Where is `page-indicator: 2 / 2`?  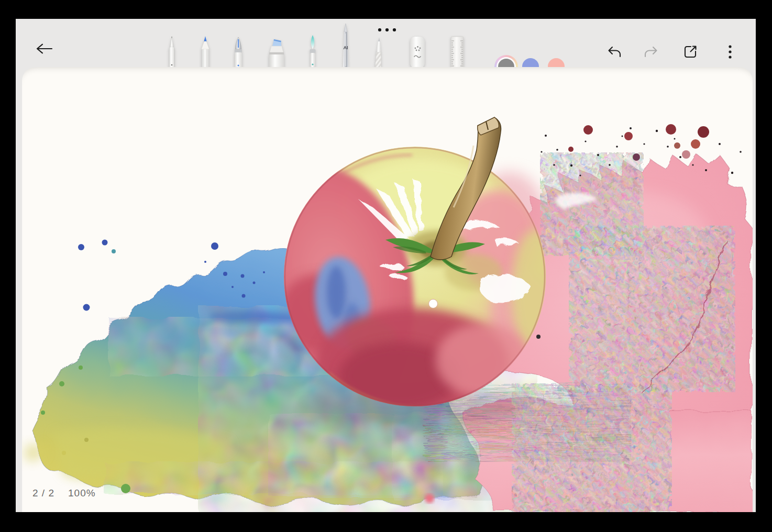 page-indicator: 2 / 2 is located at coordinates (43, 493).